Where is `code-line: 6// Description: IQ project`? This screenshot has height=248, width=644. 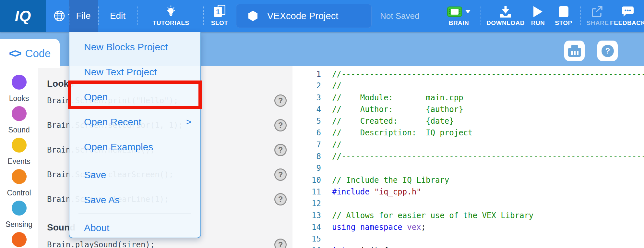
code-line: 6// Description: IQ project is located at coordinates (468, 133).